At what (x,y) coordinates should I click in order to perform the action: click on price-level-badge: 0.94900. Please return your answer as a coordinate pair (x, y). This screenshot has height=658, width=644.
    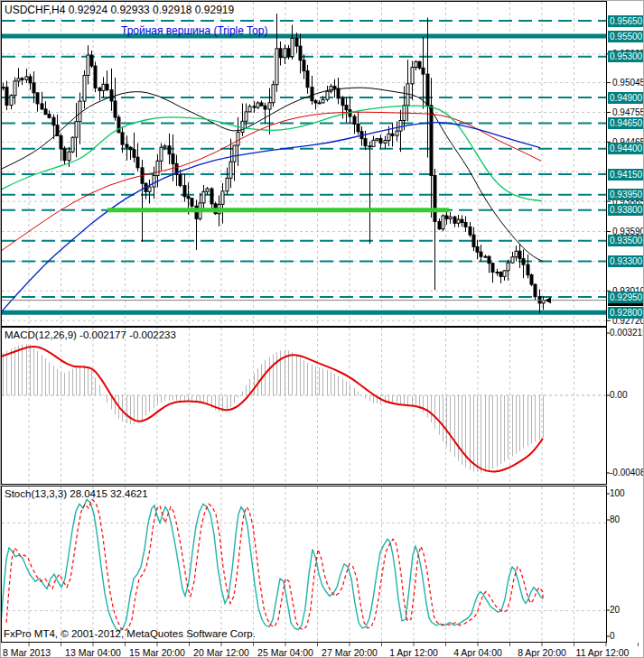
    Looking at the image, I should click on (626, 97).